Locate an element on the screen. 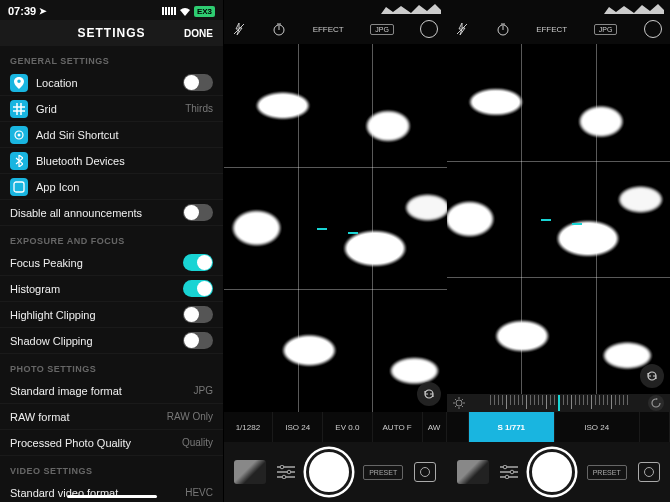 The height and width of the screenshot is (502, 670). shutter-value: 1/1282 is located at coordinates (249, 427).